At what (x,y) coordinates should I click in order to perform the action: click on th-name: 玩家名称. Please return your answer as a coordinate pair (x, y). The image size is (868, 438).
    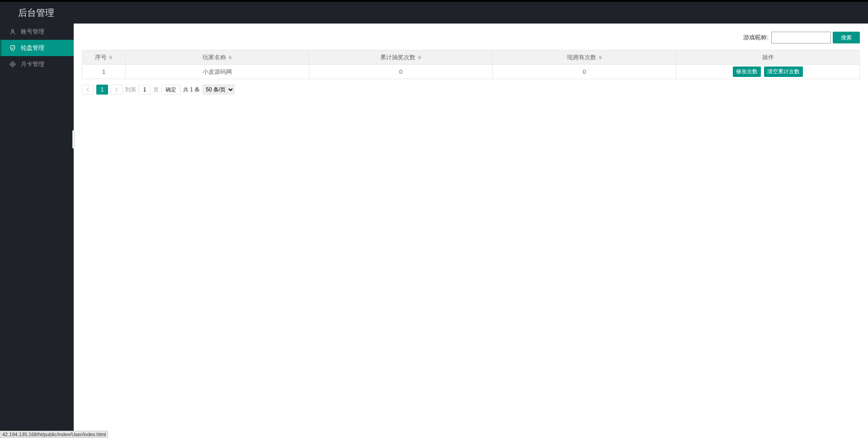
    Looking at the image, I should click on (217, 57).